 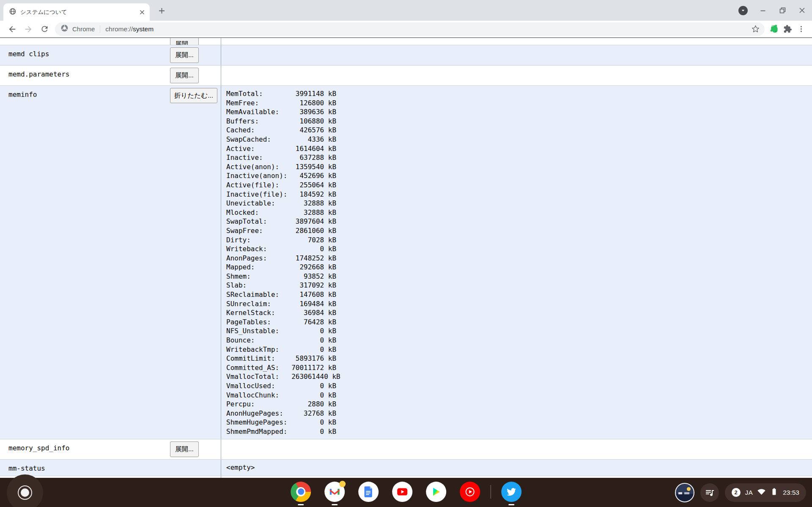 What do you see at coordinates (774, 29) in the screenshot?
I see `evernote-extension-icon` at bounding box center [774, 29].